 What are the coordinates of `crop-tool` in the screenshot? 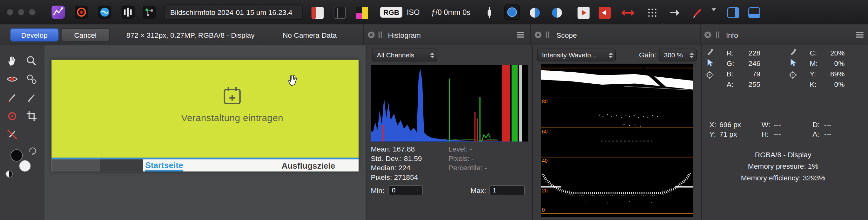 It's located at (32, 116).